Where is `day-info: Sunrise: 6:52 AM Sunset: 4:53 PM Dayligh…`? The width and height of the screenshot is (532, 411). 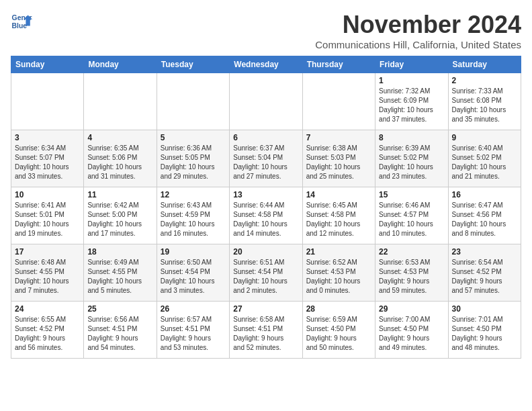 day-info: Sunrise: 6:52 AM Sunset: 4:53 PM Dayligh… is located at coordinates (339, 277).